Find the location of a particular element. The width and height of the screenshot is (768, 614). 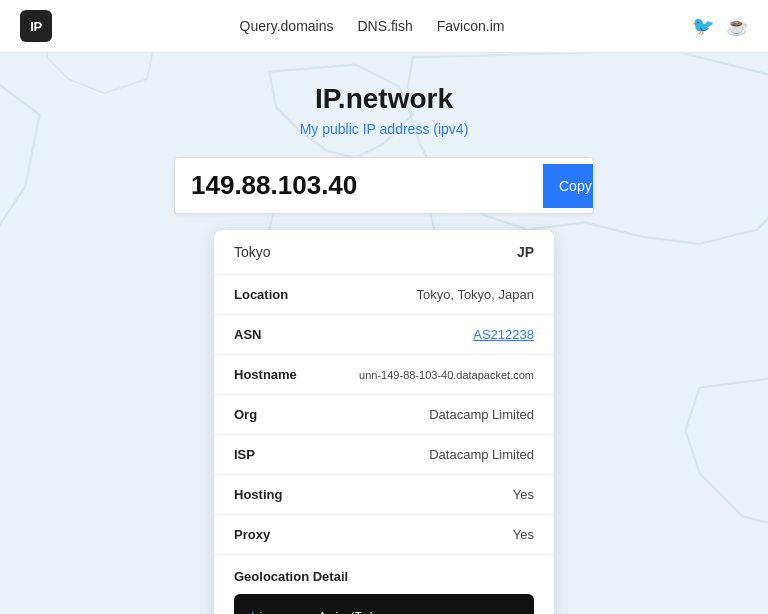

header-icons: 🐦 ☕ is located at coordinates (720, 26).